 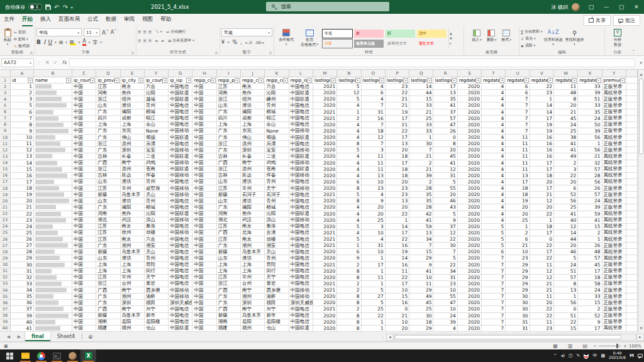 I want to click on cell-number: 13, so click(x=445, y=93).